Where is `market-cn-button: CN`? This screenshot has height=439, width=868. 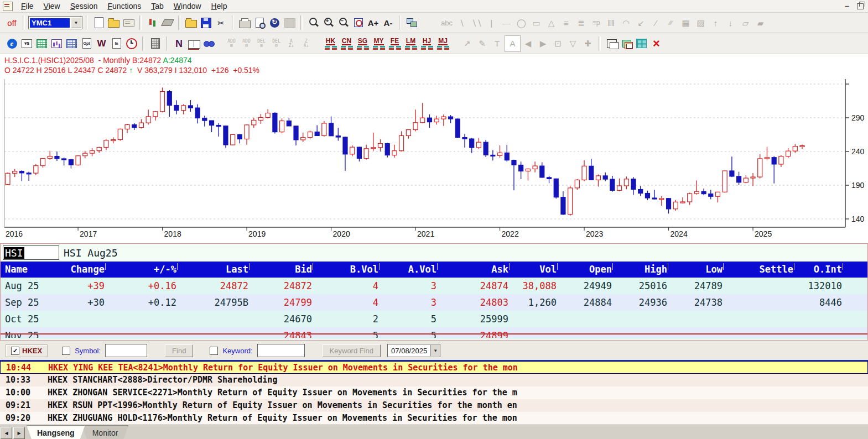 market-cn-button: CN is located at coordinates (346, 44).